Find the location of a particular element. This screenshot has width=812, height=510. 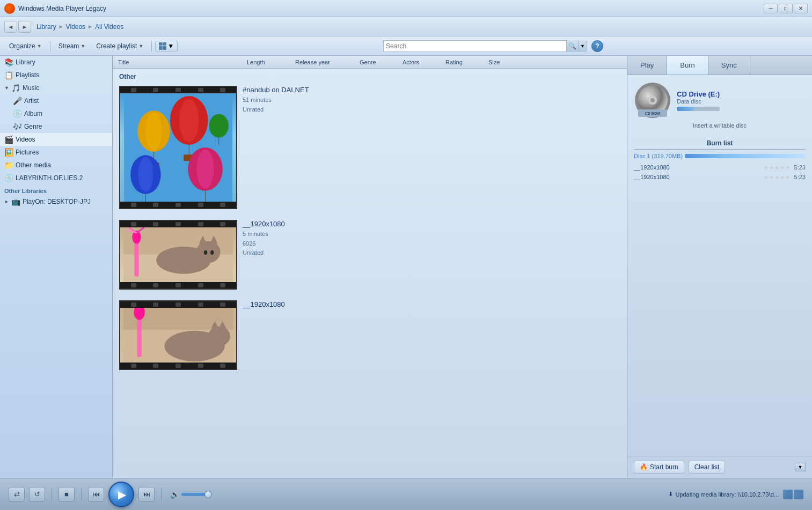

burn-options-icon: ▼ is located at coordinates (800, 467).